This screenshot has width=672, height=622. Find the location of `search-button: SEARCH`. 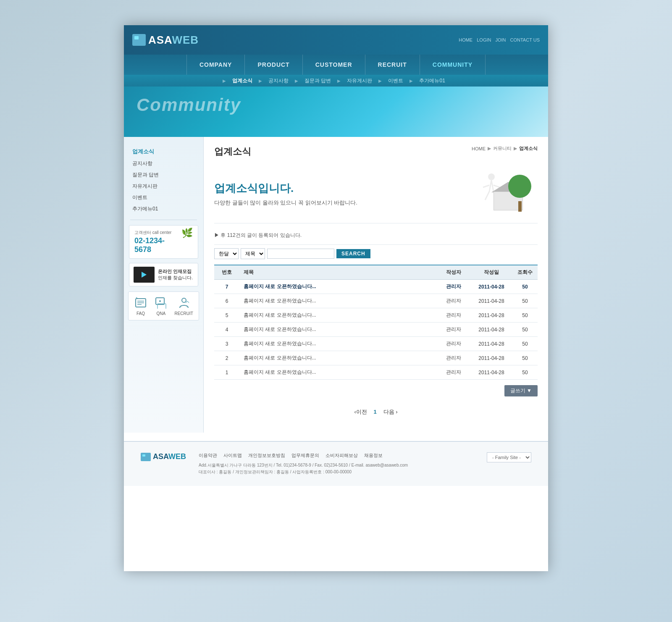

search-button: SEARCH is located at coordinates (354, 254).